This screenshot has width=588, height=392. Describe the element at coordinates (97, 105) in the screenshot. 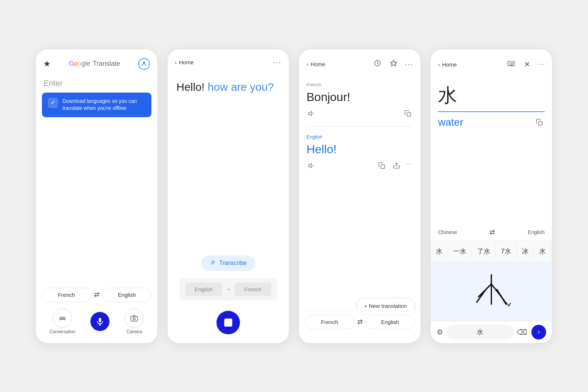

I see `offline-tooltip: ✓ Download languages so you can translat…` at that location.